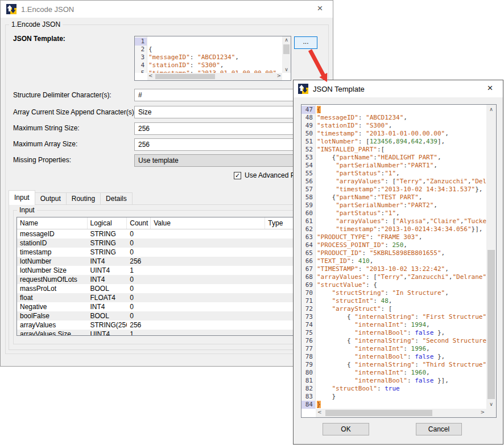  I want to click on table-row: floatFLOAT40, so click(167, 298).